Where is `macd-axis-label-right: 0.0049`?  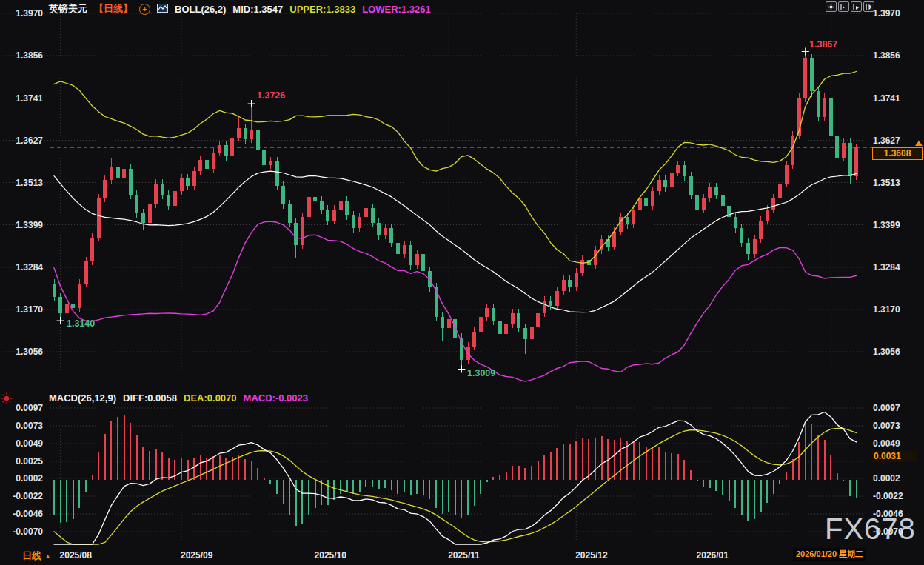 macd-axis-label-right: 0.0049 is located at coordinates (887, 444).